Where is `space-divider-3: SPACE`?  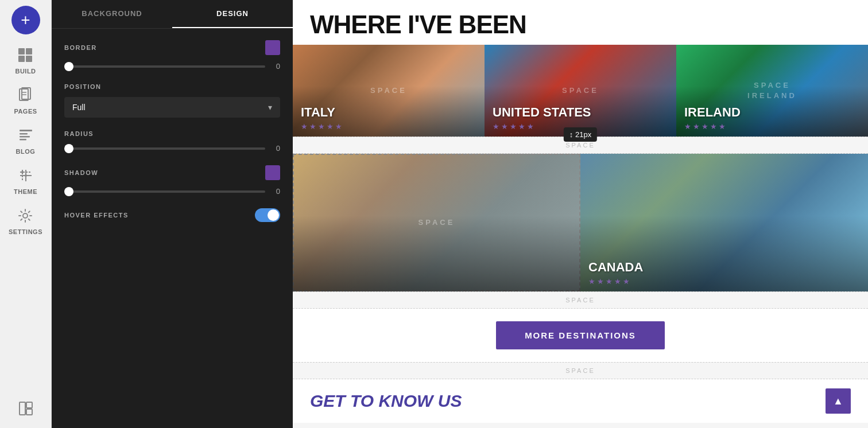
space-divider-3: SPACE is located at coordinates (580, 371).